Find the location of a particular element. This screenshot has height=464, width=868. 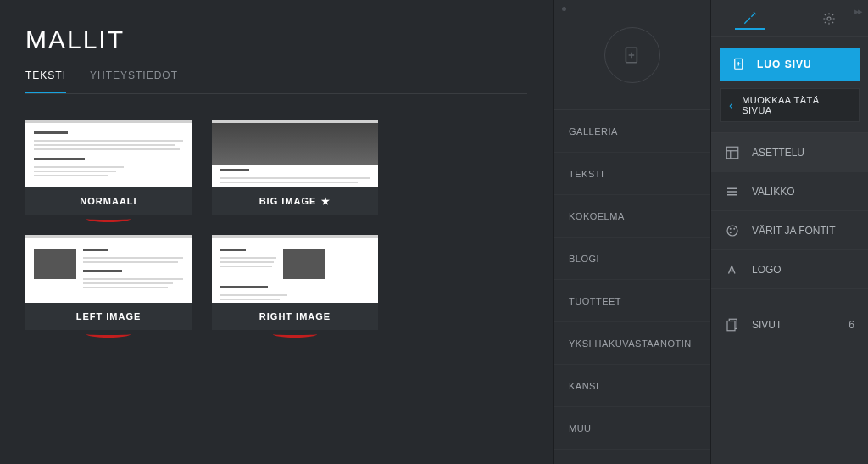

chevron-left-icon: ‹ is located at coordinates (731, 105).